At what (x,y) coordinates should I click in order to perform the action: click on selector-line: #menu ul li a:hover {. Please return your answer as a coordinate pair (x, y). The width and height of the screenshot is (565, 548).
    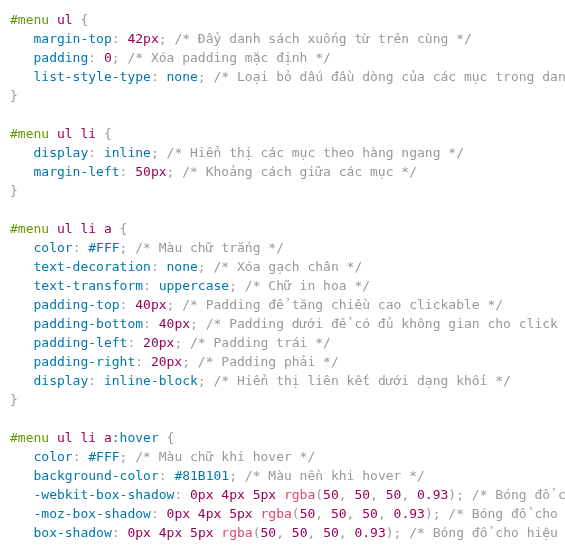
    Looking at the image, I should click on (282, 438).